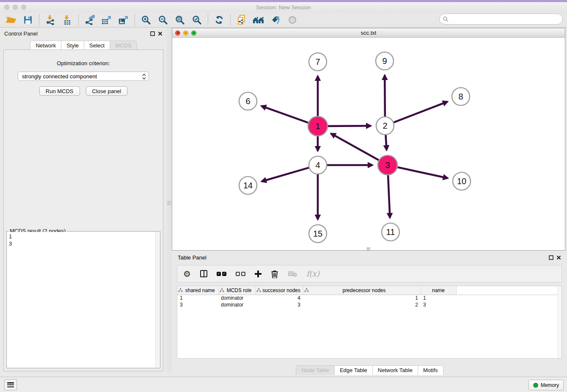  What do you see at coordinates (385, 61) in the screenshot?
I see `graph-node-9: 9` at bounding box center [385, 61].